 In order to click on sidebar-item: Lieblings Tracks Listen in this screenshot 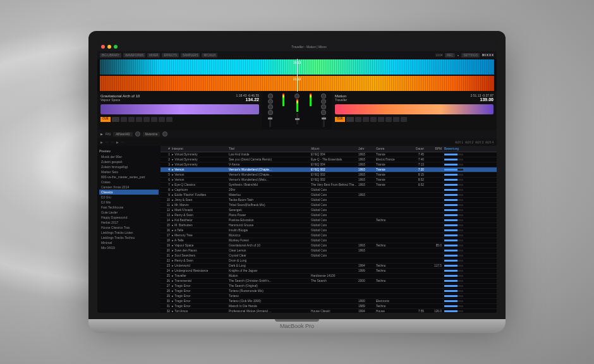, I will do `click(129, 233)`.